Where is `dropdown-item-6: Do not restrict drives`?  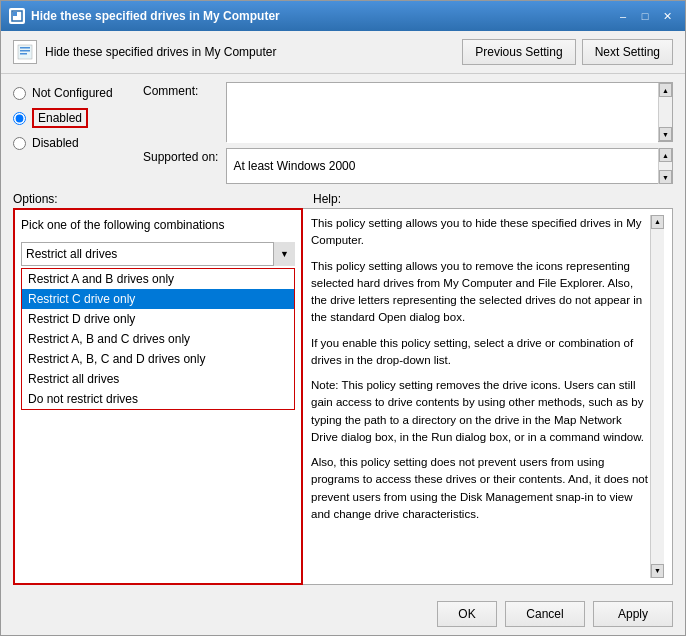 dropdown-item-6: Do not restrict drives is located at coordinates (158, 399).